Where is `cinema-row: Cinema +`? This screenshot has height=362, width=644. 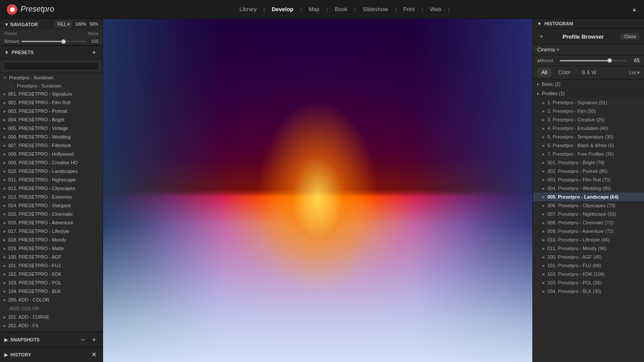 cinema-row: Cinema + is located at coordinates (588, 50).